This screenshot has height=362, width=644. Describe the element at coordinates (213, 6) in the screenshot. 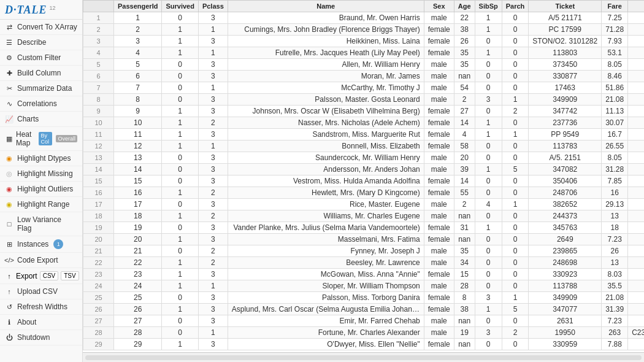

I see `col-header-pclass: Pclass` at that location.